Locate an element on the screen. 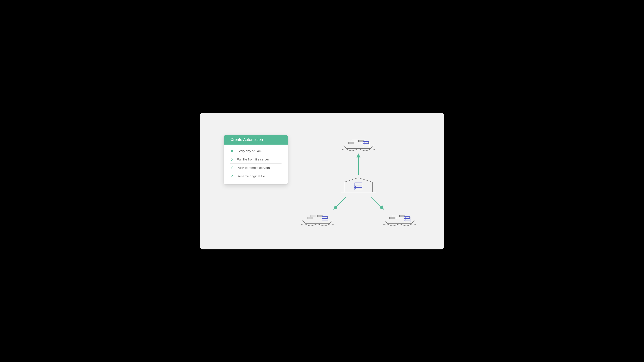 This screenshot has height=362, width=644. distribution-diagram is located at coordinates (360, 183).